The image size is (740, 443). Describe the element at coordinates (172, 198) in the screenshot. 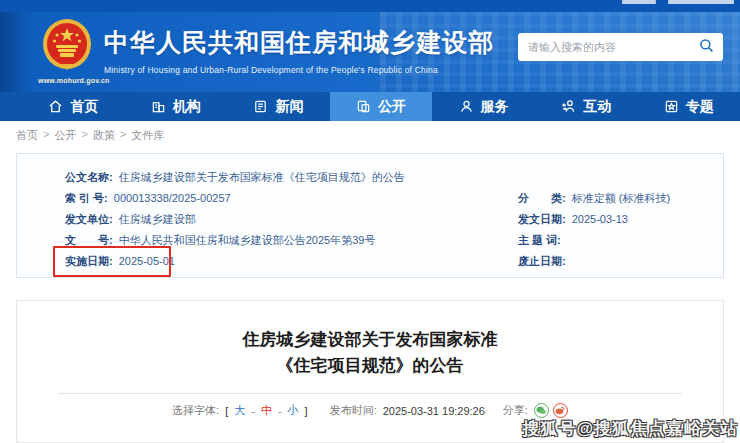

I see `field-value: 000013338/2025-00257` at that location.